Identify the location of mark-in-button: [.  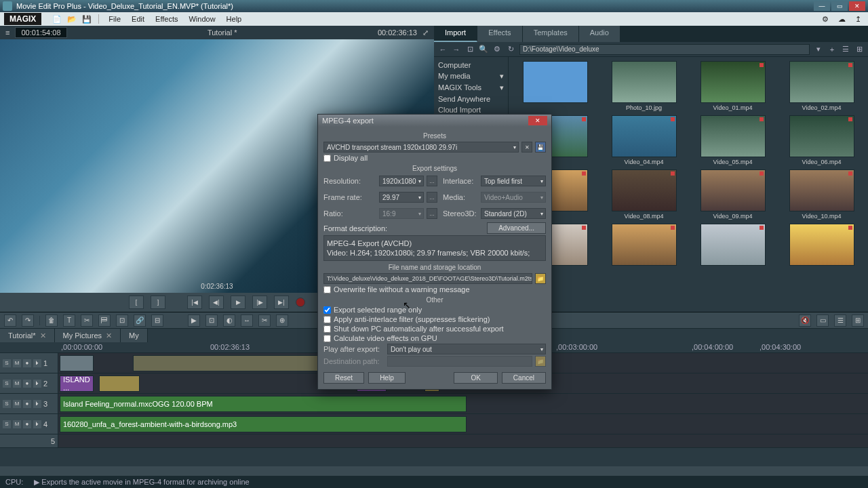
(136, 302).